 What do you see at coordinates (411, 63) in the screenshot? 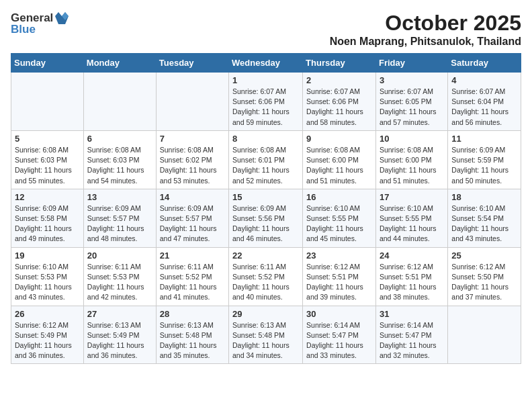
I see `header-friday: Friday` at bounding box center [411, 63].